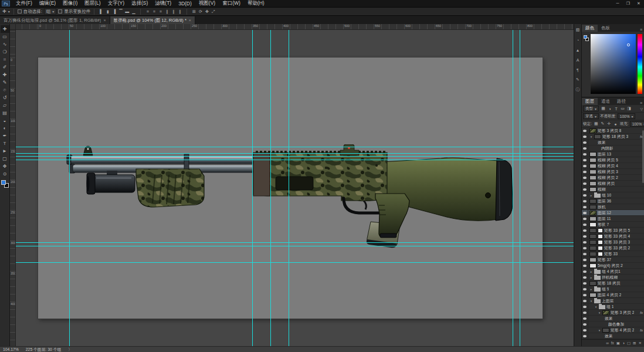 The image size is (644, 352). What do you see at coordinates (613, 189) in the screenshot?
I see `layer-row-10: 模糊` at bounding box center [613, 189].